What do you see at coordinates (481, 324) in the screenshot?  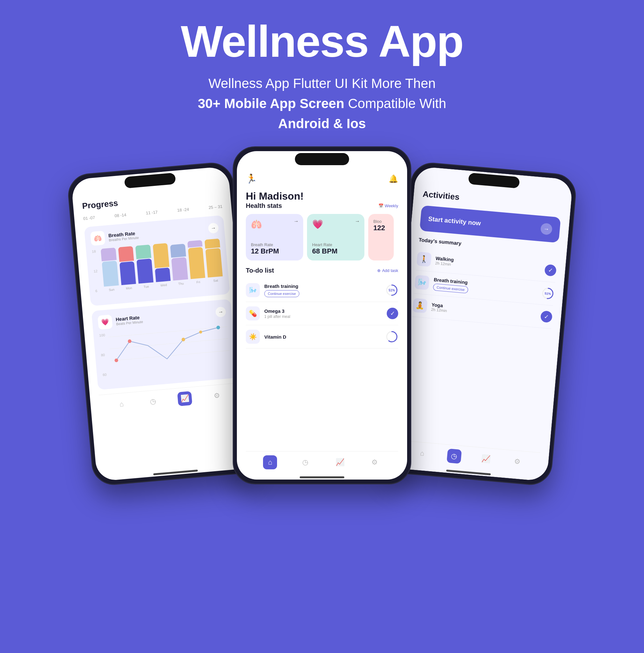 I see `right-phone: Activities Start activity now → Today's …` at bounding box center [481, 324].